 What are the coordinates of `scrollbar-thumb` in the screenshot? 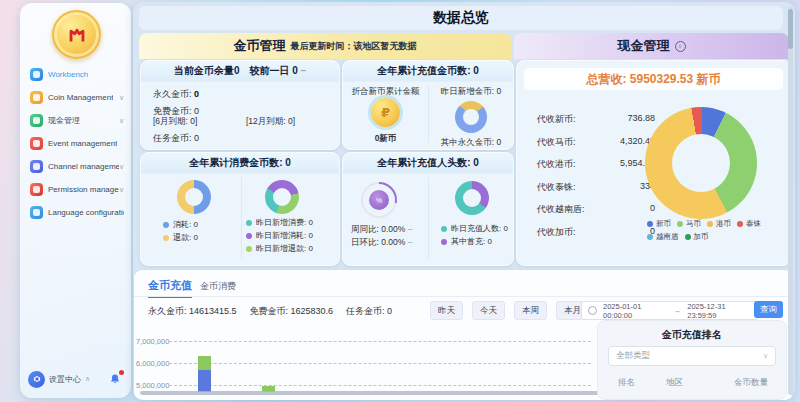 It's located at (790, 29).